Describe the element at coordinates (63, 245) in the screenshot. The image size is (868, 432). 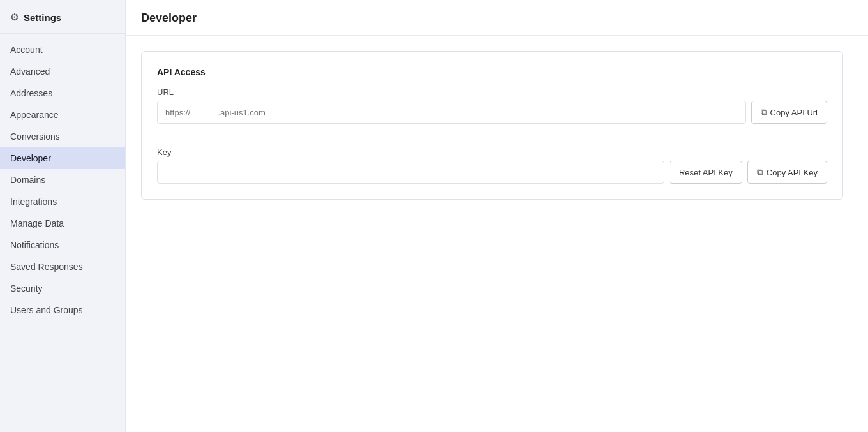
I see `sidebar-item-notifications: Notifications` at that location.